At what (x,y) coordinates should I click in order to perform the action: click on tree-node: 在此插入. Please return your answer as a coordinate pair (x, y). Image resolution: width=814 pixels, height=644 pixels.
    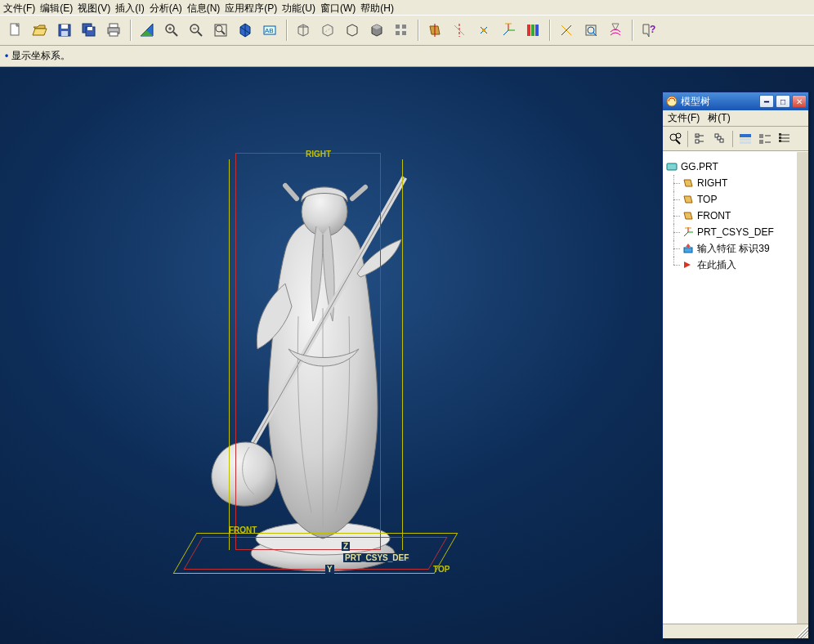
    Looking at the image, I should click on (736, 265).